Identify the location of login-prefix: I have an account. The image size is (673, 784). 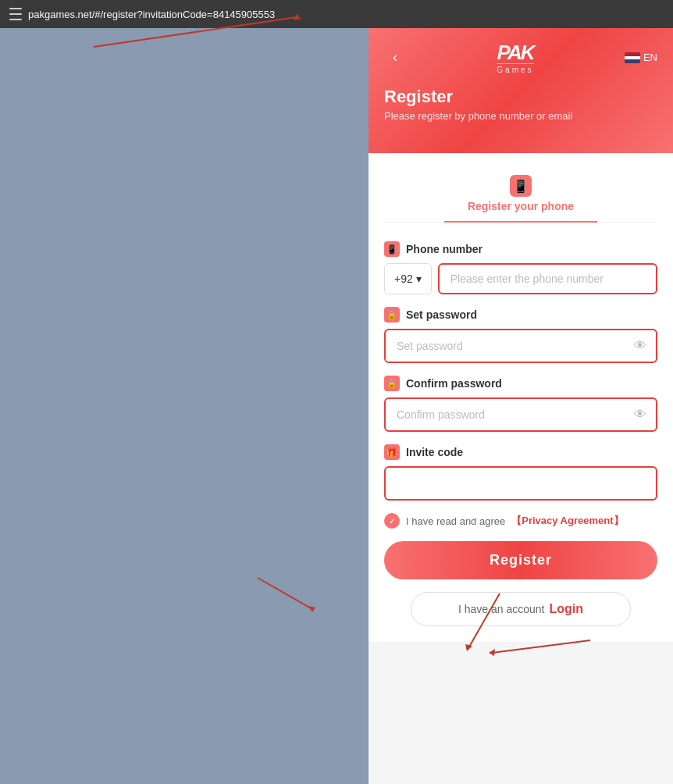
(501, 609).